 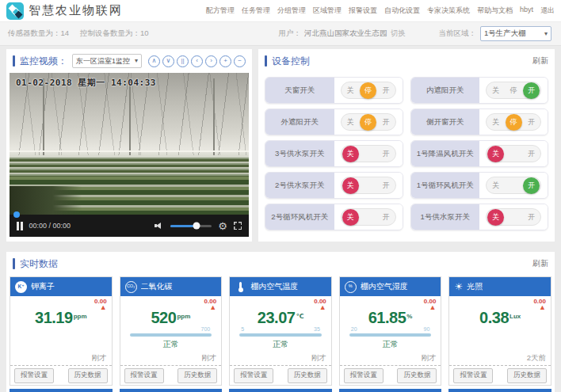 I want to click on menu-item: 帮助与文档, so click(x=494, y=11).